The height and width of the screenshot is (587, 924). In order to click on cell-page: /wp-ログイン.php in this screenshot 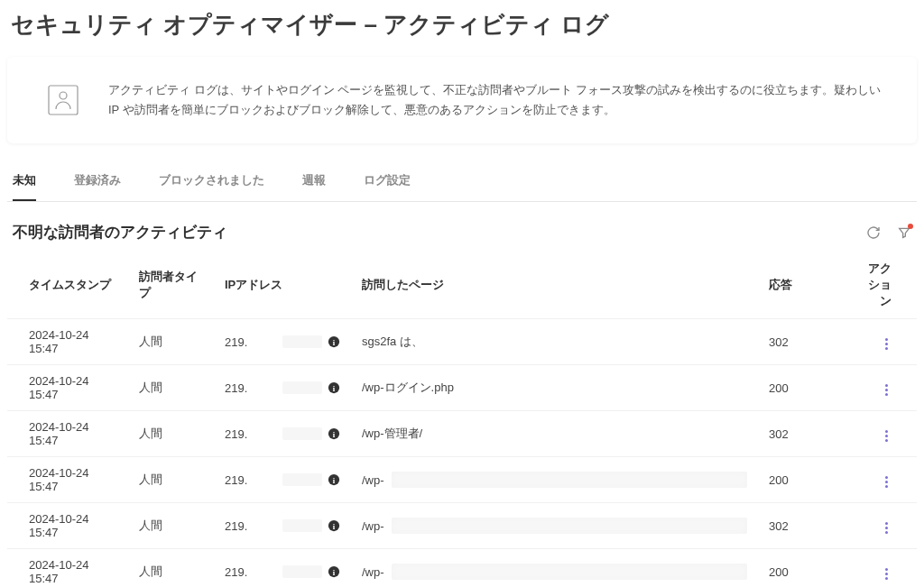, I will do `click(550, 388)`.